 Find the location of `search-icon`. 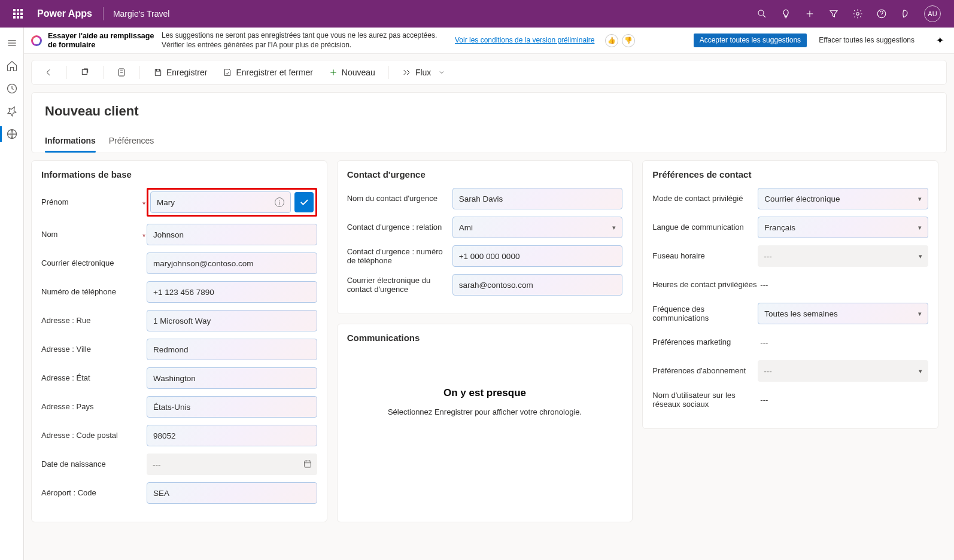

search-icon is located at coordinates (762, 14).